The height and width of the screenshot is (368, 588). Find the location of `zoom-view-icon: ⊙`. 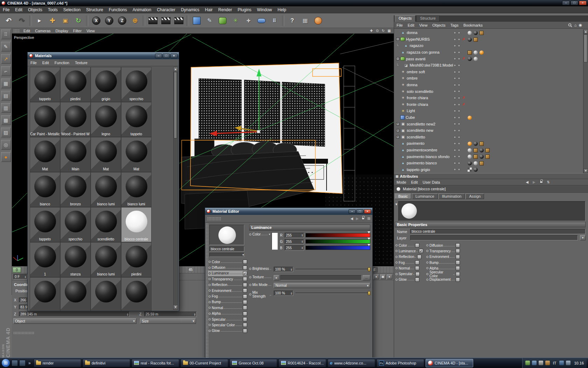

zoom-view-icon: ⊙ is located at coordinates (377, 31).